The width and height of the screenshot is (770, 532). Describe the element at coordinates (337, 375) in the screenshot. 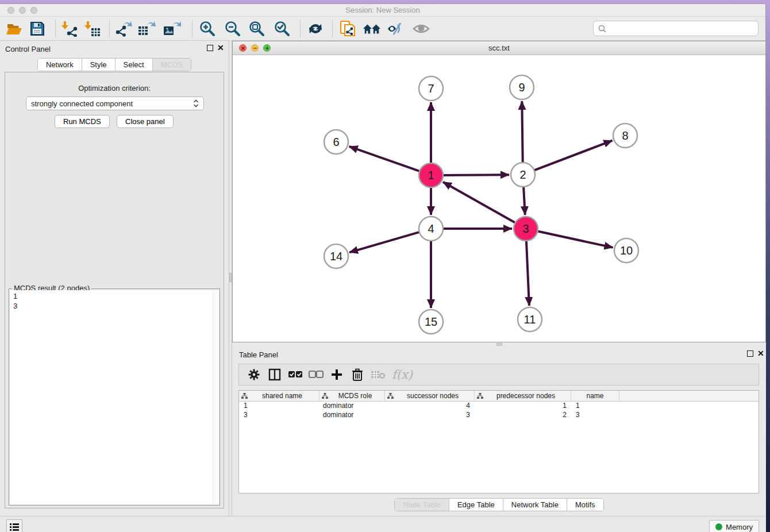

I see `create-column-plus-icon` at that location.